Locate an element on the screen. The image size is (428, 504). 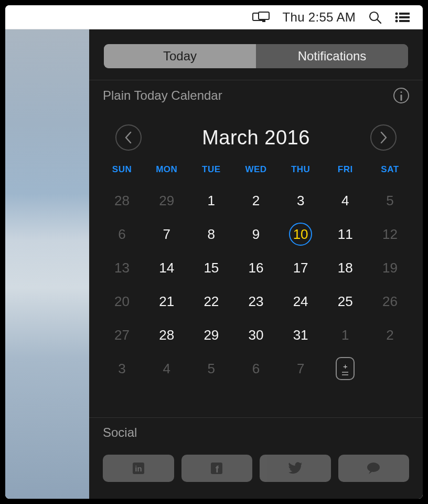
calendar-day: 18 is located at coordinates (345, 268).